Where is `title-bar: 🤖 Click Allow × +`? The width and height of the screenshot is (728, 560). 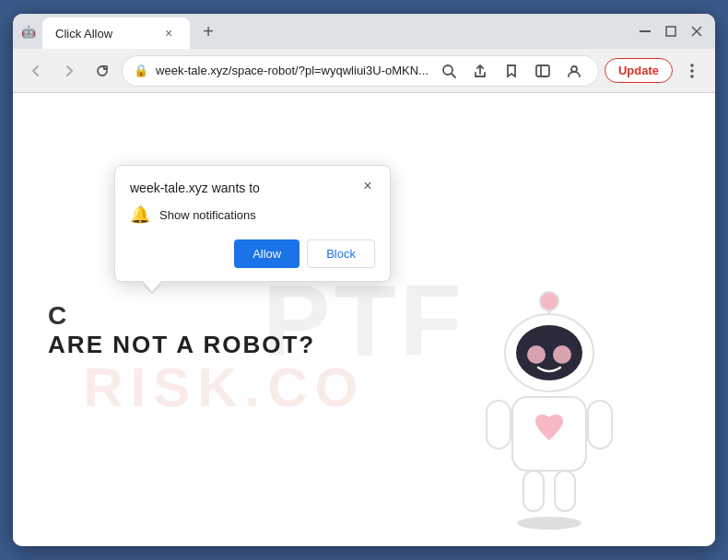
title-bar: 🤖 Click Allow × + is located at coordinates (364, 31).